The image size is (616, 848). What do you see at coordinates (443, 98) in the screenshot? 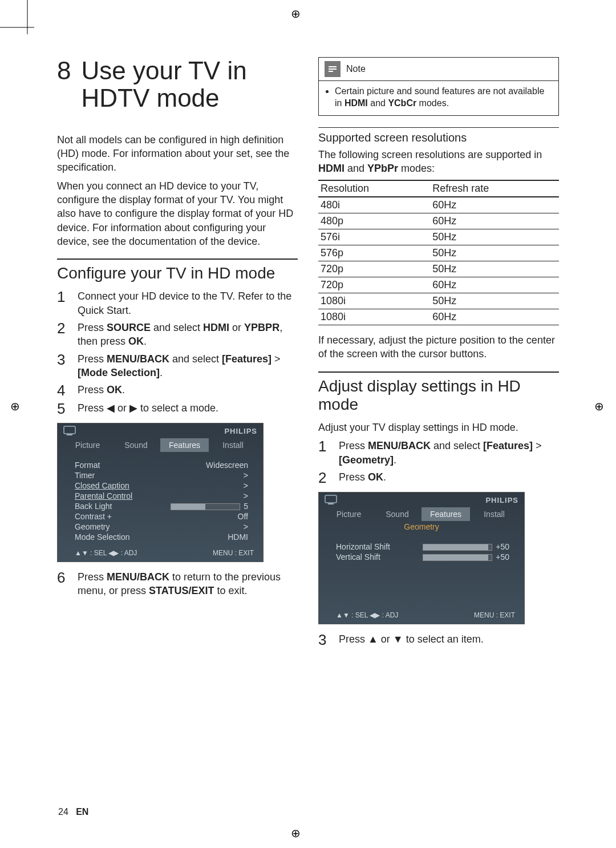
I see `note-text: Certain picture and sound features are n…` at bounding box center [443, 98].